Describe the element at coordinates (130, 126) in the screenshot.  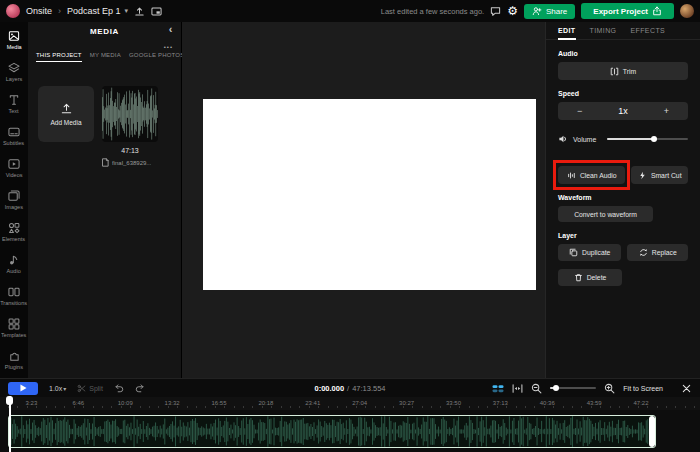
I see `media-item-card: 47:13 final_638929...` at that location.